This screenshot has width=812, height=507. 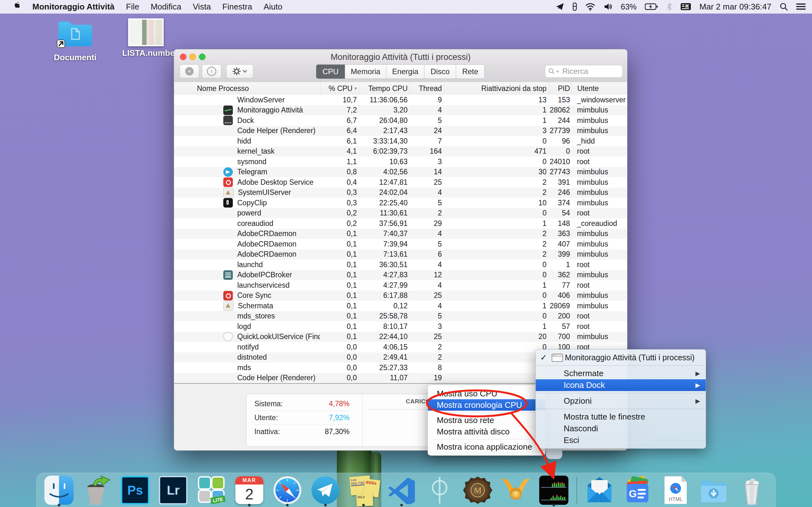 What do you see at coordinates (638, 490) in the screenshot?
I see `dock-google-news-icon: G` at bounding box center [638, 490].